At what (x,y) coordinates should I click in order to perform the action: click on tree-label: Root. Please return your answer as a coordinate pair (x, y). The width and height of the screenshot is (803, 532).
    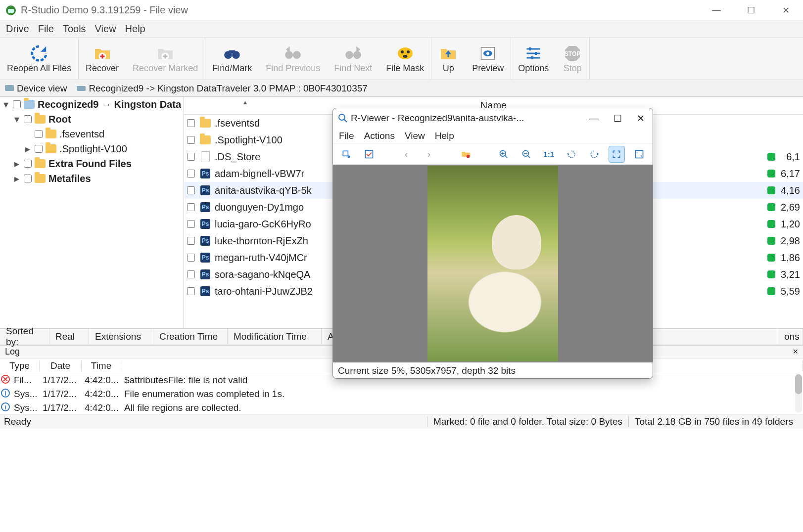
    Looking at the image, I should click on (60, 120).